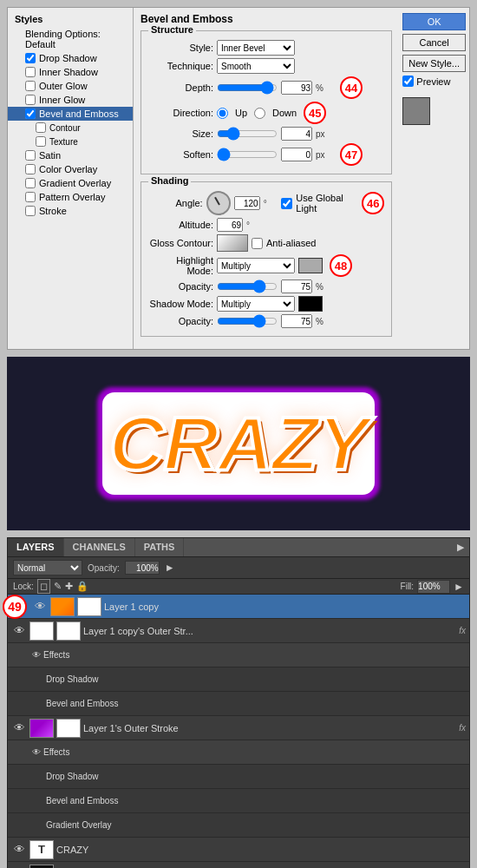 The width and height of the screenshot is (477, 868). What do you see at coordinates (36, 547) in the screenshot?
I see `tab-layers: LAYERS` at bounding box center [36, 547].